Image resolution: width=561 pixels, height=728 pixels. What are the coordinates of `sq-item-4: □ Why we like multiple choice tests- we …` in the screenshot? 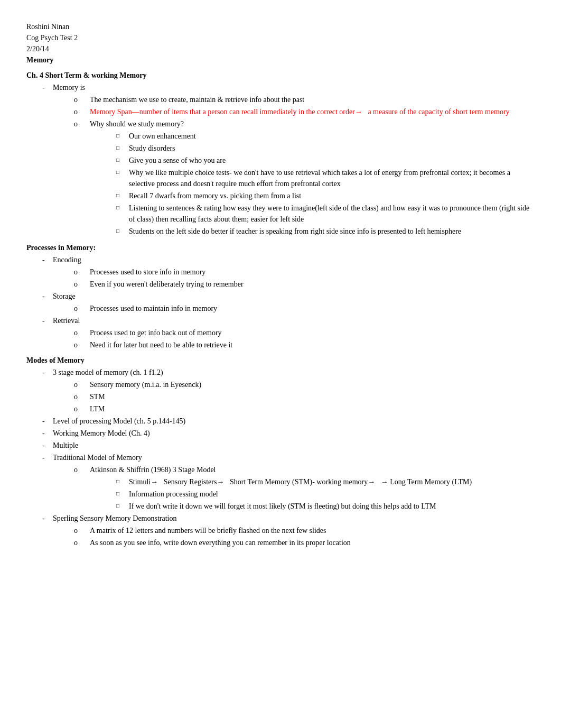 It's located at (325, 178).